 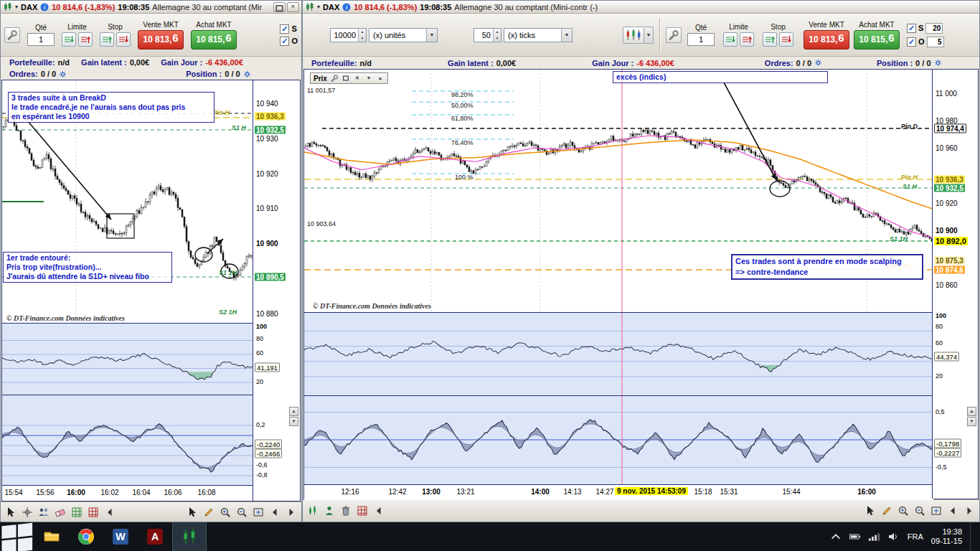 What do you see at coordinates (11, 512) in the screenshot?
I see `pointer-tool-icon` at bounding box center [11, 512].